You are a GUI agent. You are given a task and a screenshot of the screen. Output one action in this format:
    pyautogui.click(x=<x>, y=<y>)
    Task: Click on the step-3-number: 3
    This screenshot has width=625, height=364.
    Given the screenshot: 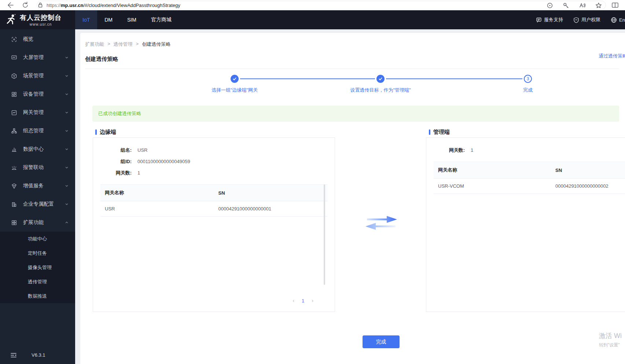 What is the action you would take?
    pyautogui.click(x=528, y=79)
    